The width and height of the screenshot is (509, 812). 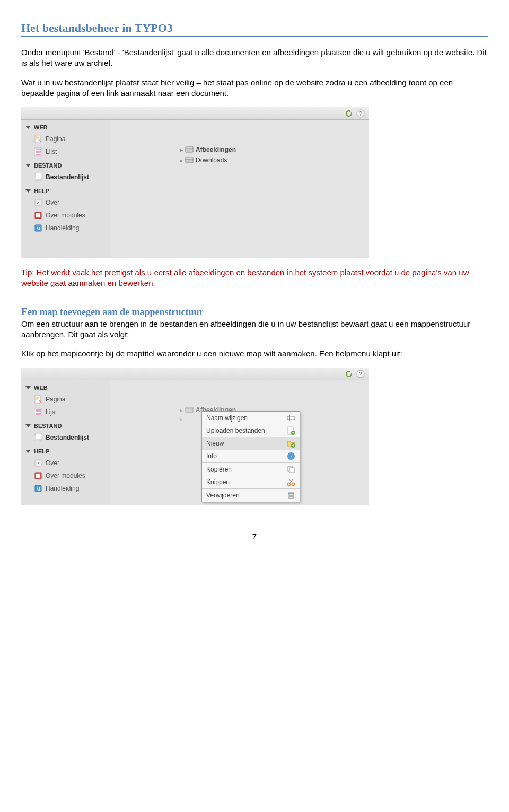 What do you see at coordinates (38, 177) in the screenshot?
I see `filelist-icon` at bounding box center [38, 177].